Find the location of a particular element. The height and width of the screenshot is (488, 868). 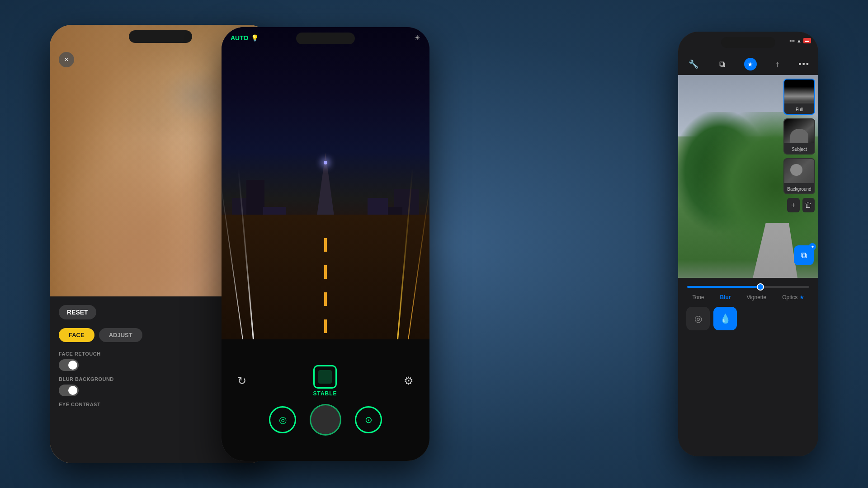

settings-icon: ⚙ is located at coordinates (409, 381).